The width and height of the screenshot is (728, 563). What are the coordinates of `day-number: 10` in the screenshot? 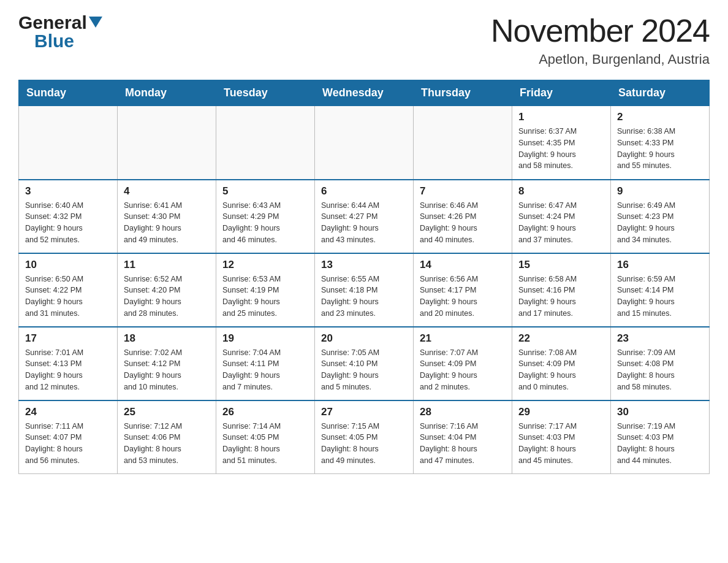 It's located at (68, 265).